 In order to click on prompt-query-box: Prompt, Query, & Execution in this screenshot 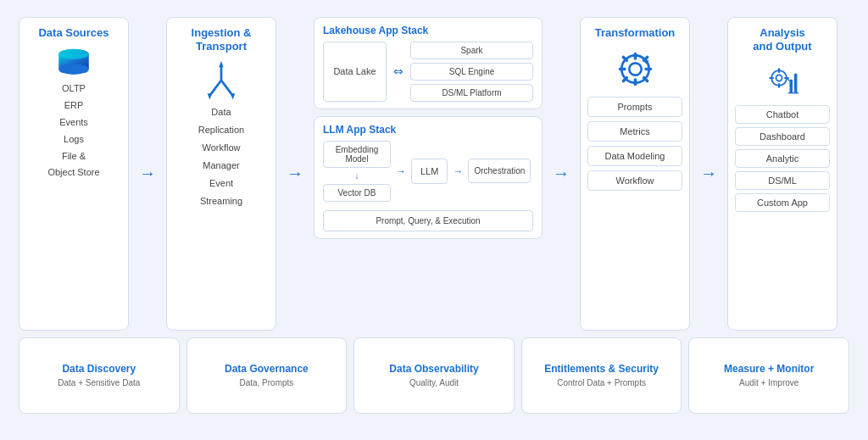, I will do `click(428, 220)`.